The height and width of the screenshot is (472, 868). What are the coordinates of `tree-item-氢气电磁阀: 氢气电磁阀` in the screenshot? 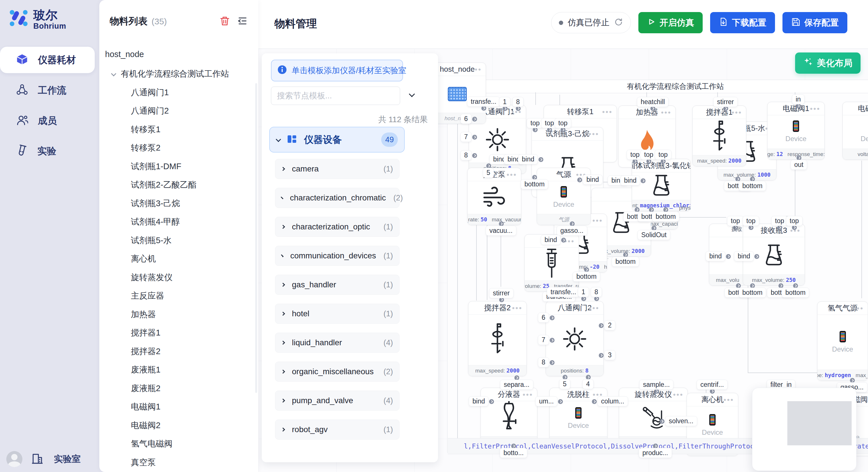 It's located at (179, 444).